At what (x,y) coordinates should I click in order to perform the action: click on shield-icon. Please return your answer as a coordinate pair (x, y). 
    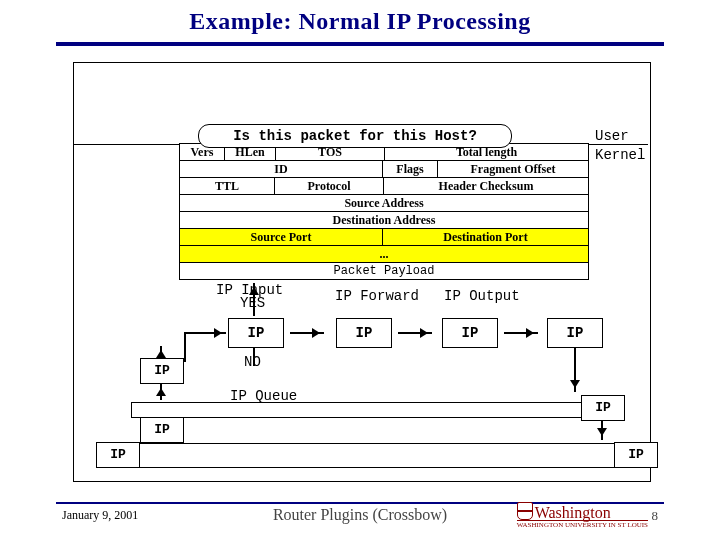
    Looking at the image, I should click on (525, 511).